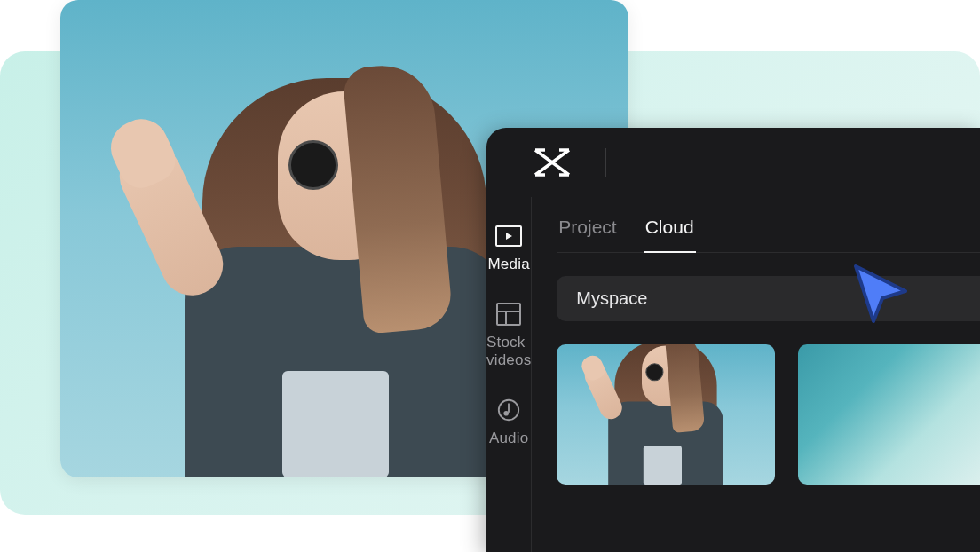 This screenshot has width=980, height=552. Describe the element at coordinates (509, 422) in the screenshot. I see `sidebar-item-audio: Audio` at that location.